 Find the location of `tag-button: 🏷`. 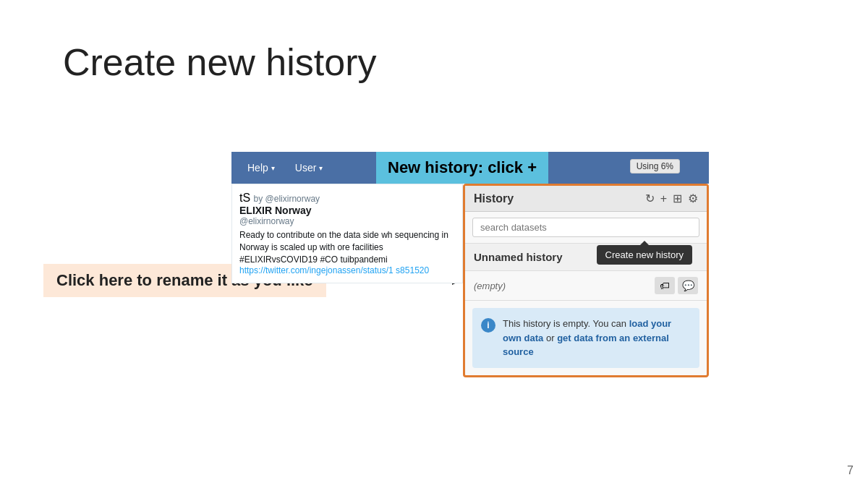

tag-button: 🏷 is located at coordinates (665, 286).